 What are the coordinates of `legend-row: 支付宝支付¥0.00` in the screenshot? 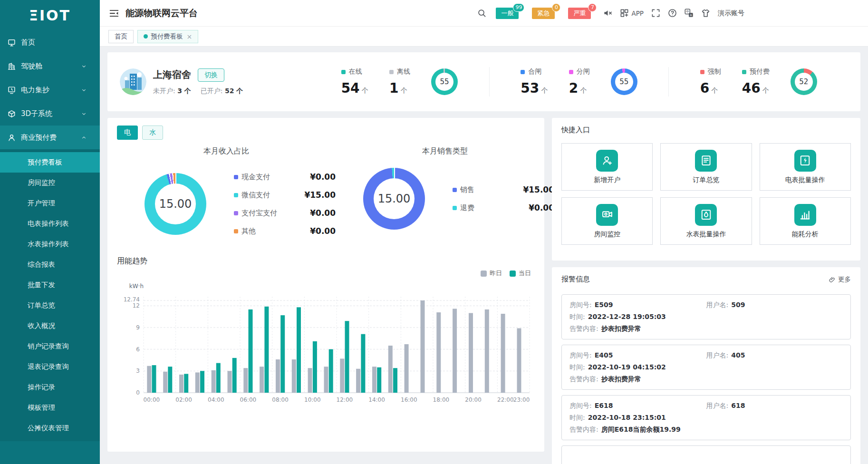 It's located at (285, 213).